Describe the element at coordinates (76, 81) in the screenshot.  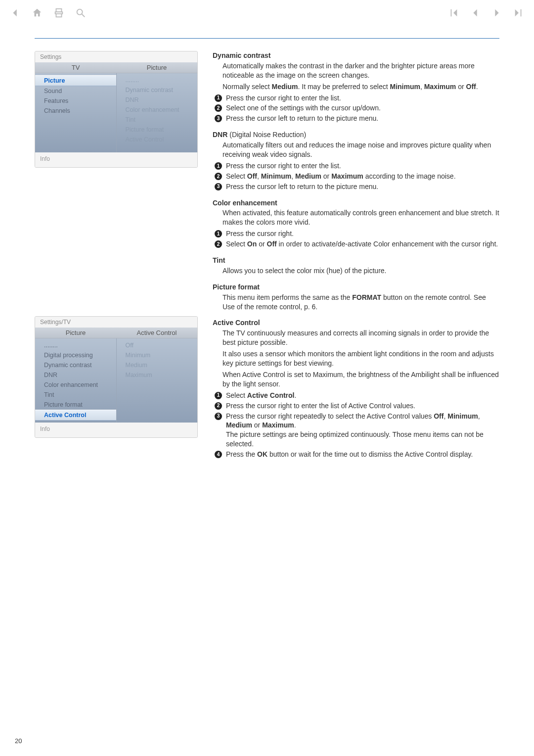
I see `menu-item: Picture` at that location.